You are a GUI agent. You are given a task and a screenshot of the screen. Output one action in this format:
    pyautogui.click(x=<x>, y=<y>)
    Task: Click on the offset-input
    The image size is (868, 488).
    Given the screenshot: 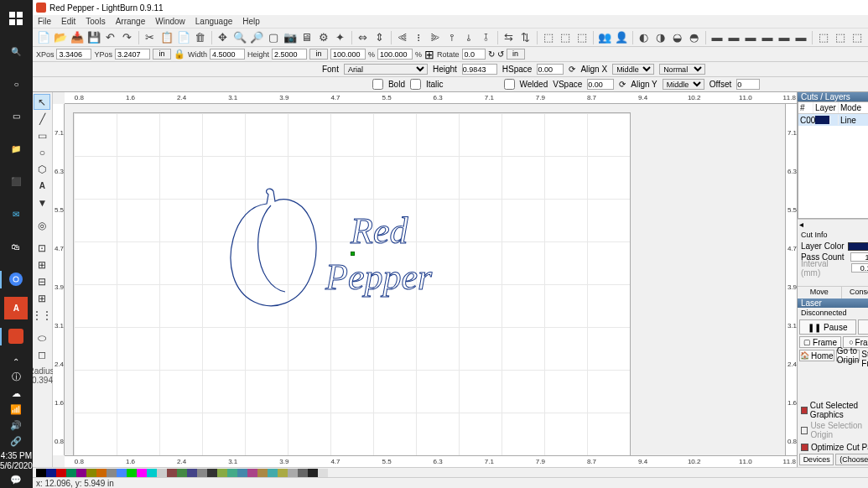 What is the action you would take?
    pyautogui.click(x=748, y=84)
    